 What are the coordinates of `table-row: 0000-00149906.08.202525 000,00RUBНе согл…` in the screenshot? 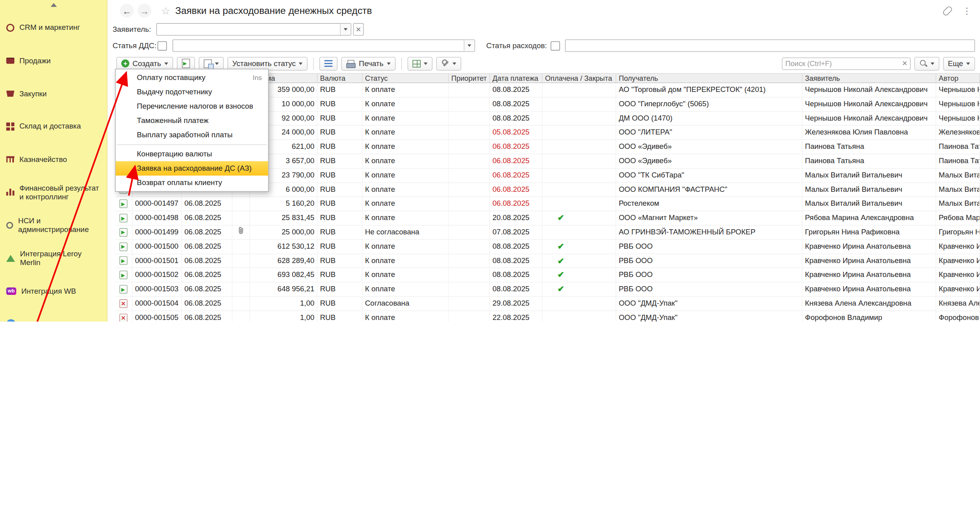 It's located at (548, 233).